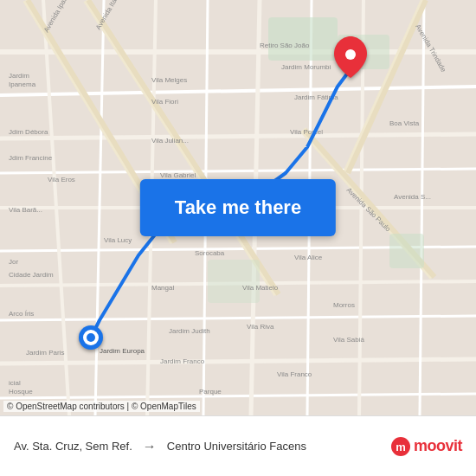  Describe the element at coordinates (26, 209) in the screenshot. I see `svg-text: Vila Barã...` at that location.